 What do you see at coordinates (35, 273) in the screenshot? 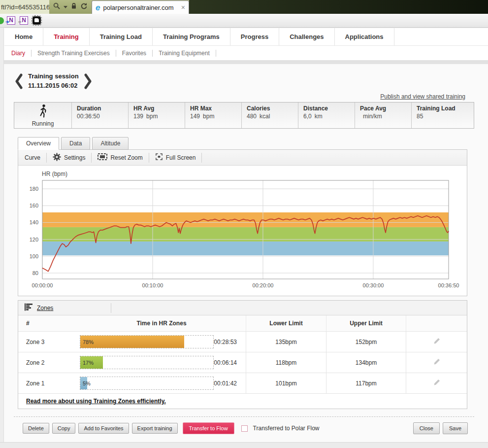
I see `svg-text: 80` at bounding box center [35, 273].